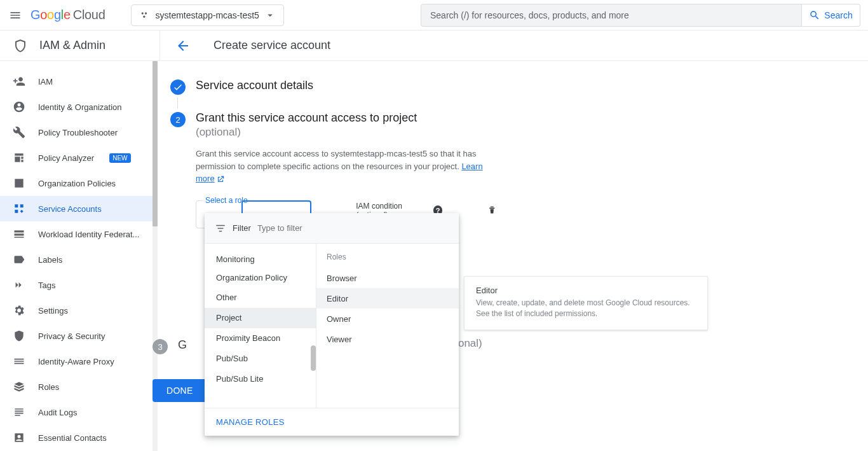 The image size is (868, 451). I want to click on contacts-icon, so click(19, 438).